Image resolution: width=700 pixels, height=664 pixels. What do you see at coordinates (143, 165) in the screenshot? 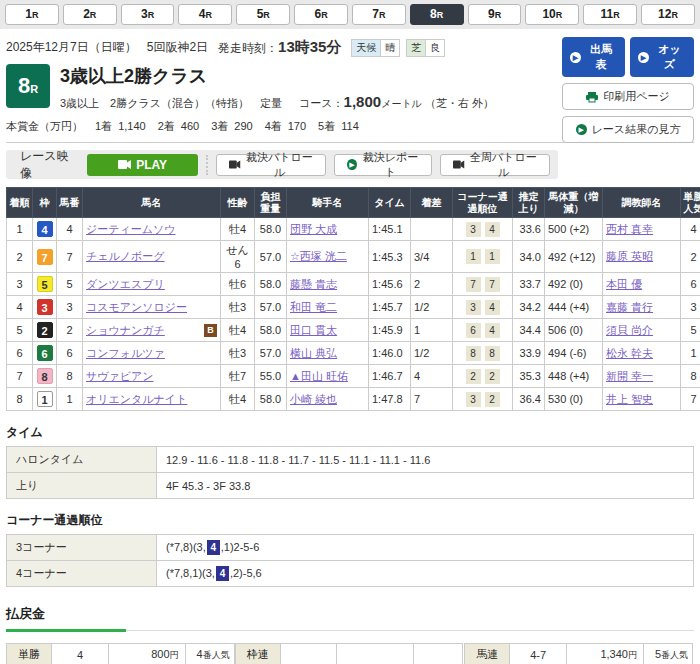
I see `play-button: PLAY` at bounding box center [143, 165].